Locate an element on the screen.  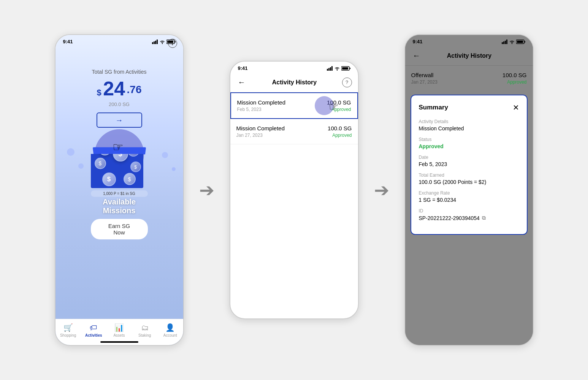
activity-amount-1: 100.0 SG is located at coordinates (339, 103).